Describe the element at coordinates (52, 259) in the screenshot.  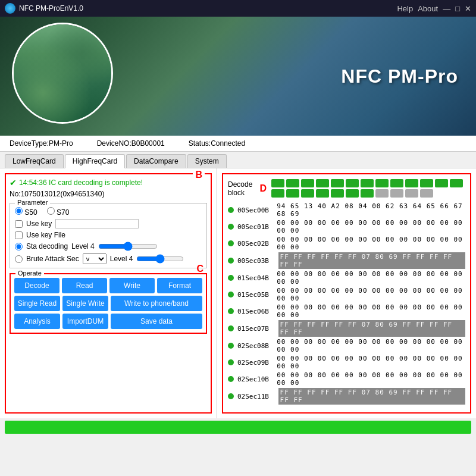
I see `brute-label: Brute Attack Sec` at that location.